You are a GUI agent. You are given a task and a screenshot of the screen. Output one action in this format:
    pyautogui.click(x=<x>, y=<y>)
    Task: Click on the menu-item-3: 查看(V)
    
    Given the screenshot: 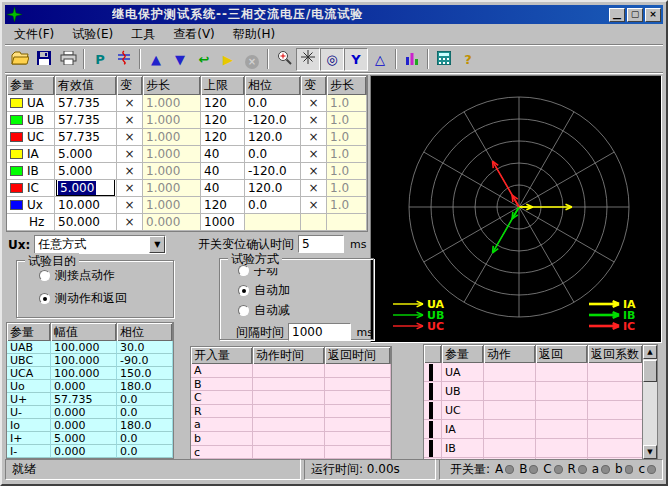 What is the action you would take?
    pyautogui.click(x=194, y=34)
    